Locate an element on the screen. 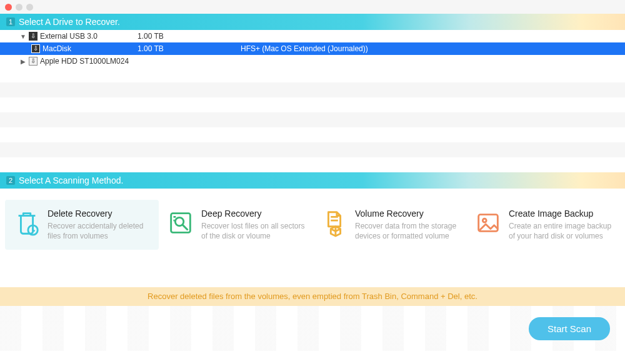 The width and height of the screenshot is (625, 364). deep-scan-icon is located at coordinates (181, 223).